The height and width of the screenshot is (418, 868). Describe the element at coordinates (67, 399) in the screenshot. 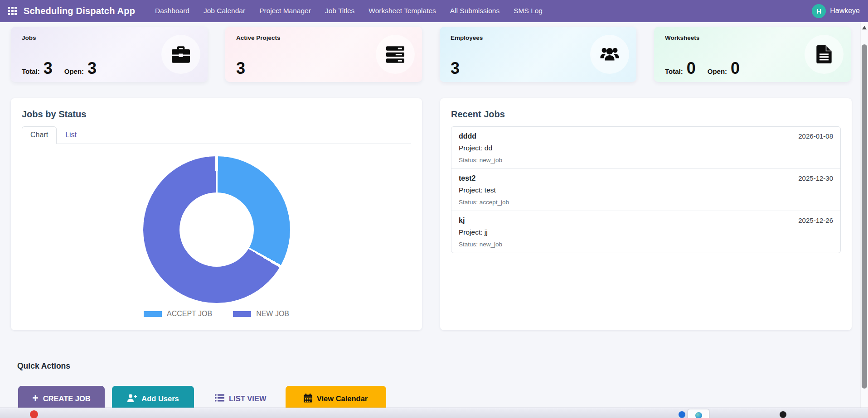

I see `button-label: CREATE JOB` at that location.